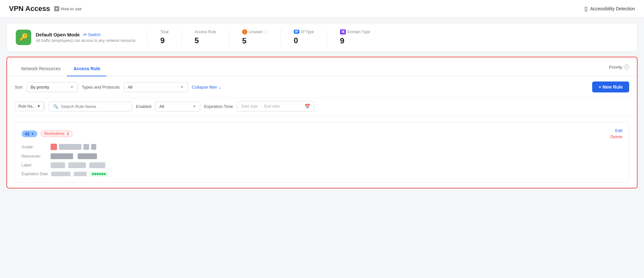 The image size is (644, 278). Describe the element at coordinates (92, 34) in the screenshot. I see `switch-button: ⇌ Switch` at that location.